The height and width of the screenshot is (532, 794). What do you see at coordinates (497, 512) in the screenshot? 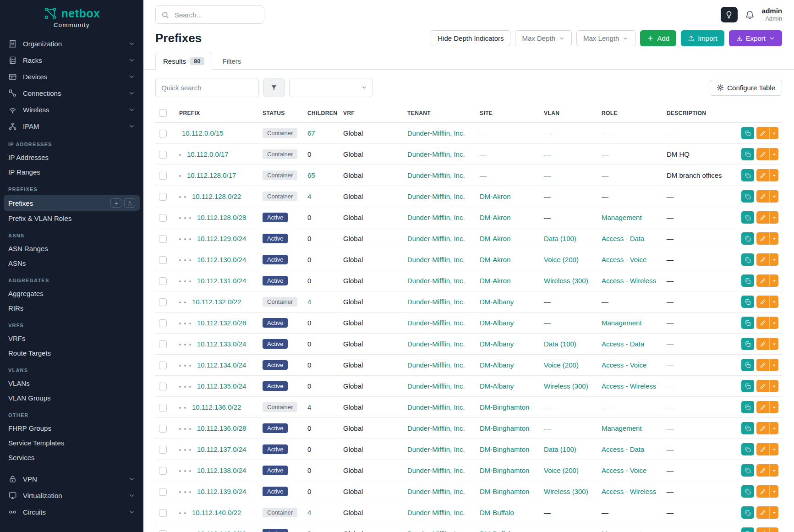
I see `site-link: DM-Buffalo` at bounding box center [497, 512].